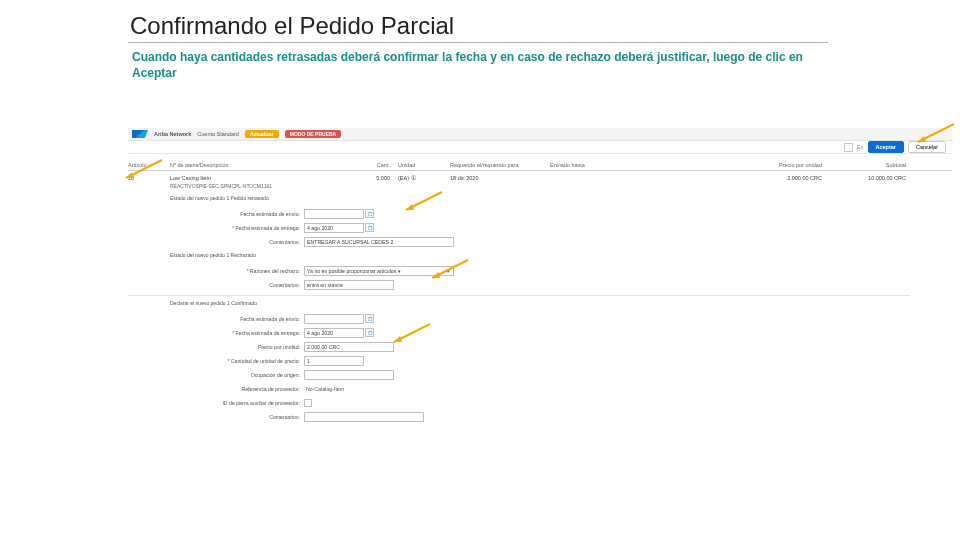 This screenshot has width=960, height=540. Describe the element at coordinates (237, 403) in the screenshot. I see `aux-part-label: ID de pieza auxiliar de proveedor:` at that location.